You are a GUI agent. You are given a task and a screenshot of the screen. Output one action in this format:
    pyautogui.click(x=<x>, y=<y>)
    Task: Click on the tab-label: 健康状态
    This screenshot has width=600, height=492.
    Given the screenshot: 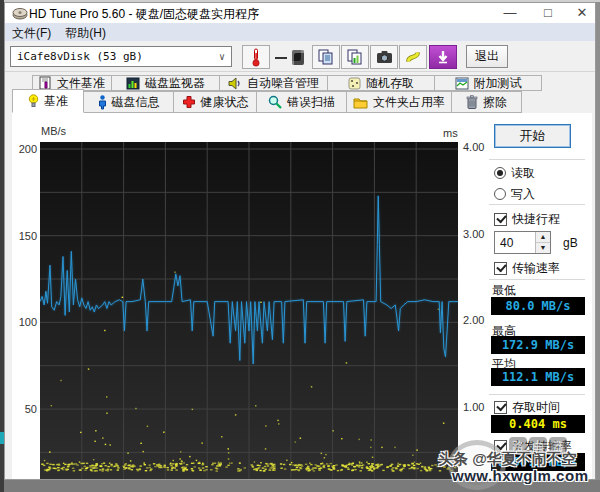 What is the action you would take?
    pyautogui.click(x=225, y=102)
    